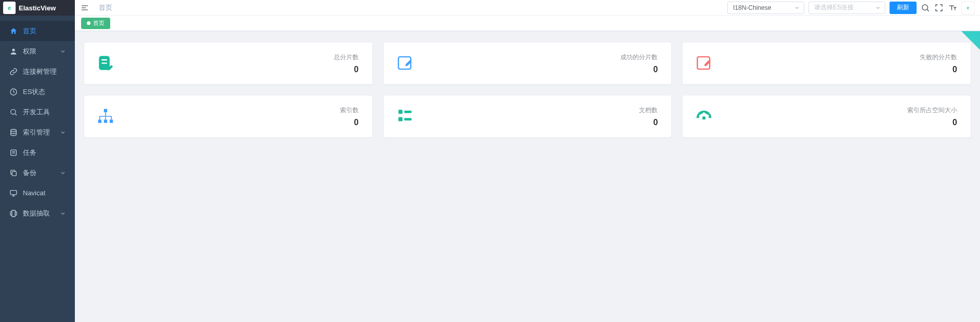  What do you see at coordinates (37, 8) in the screenshot?
I see `sidebar-logo: e ElasticView` at bounding box center [37, 8].